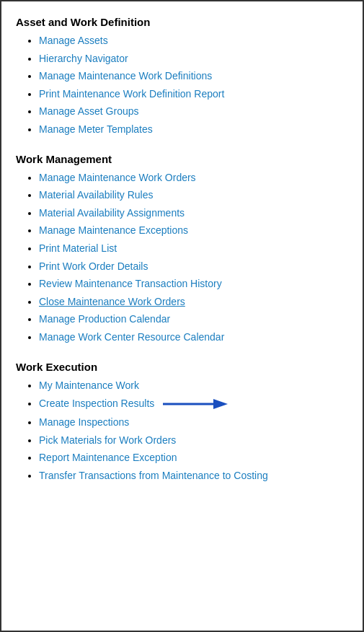 The width and height of the screenshot is (364, 632). I want to click on list-item-manage-asset-groups: Manage Asset Groups, so click(193, 112).